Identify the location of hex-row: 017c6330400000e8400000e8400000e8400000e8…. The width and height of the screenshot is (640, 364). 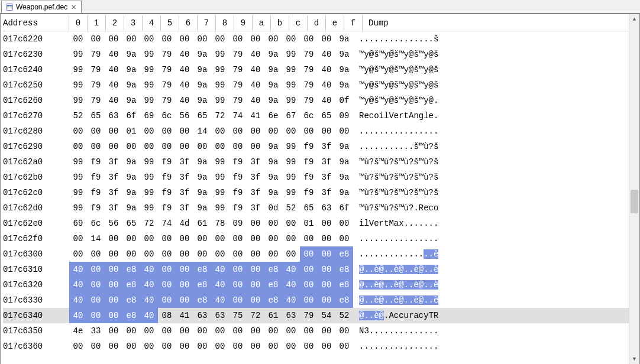
(316, 300).